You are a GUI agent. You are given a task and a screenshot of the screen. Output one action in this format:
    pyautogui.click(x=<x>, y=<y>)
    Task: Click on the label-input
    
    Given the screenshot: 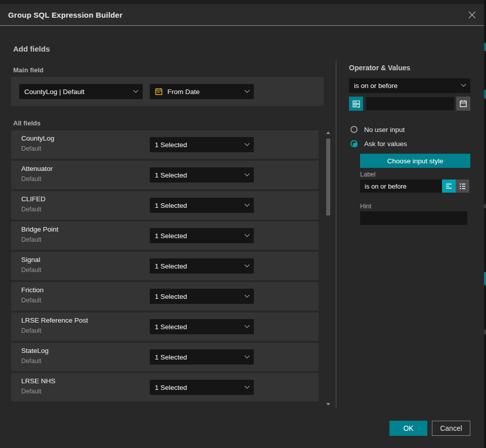 What is the action you would take?
    pyautogui.click(x=401, y=186)
    